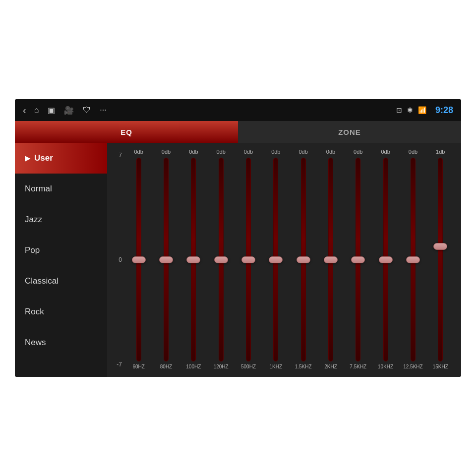  Describe the element at coordinates (440, 260) in the screenshot. I see `slider-col-15khz: 1db15KHZ` at that location.